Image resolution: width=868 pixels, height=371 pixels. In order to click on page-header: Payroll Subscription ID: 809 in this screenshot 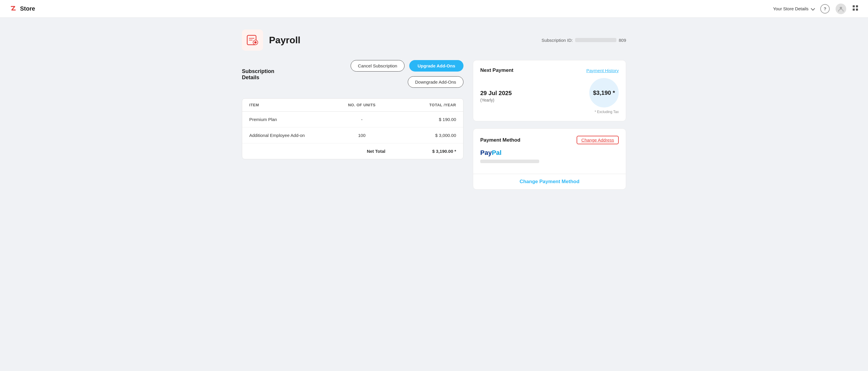, I will do `click(434, 40)`.